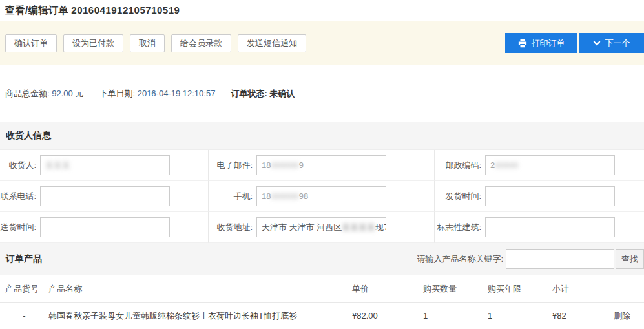  I want to click on title-bar: 查看/编辑订单 2016041912105710519, so click(322, 10).